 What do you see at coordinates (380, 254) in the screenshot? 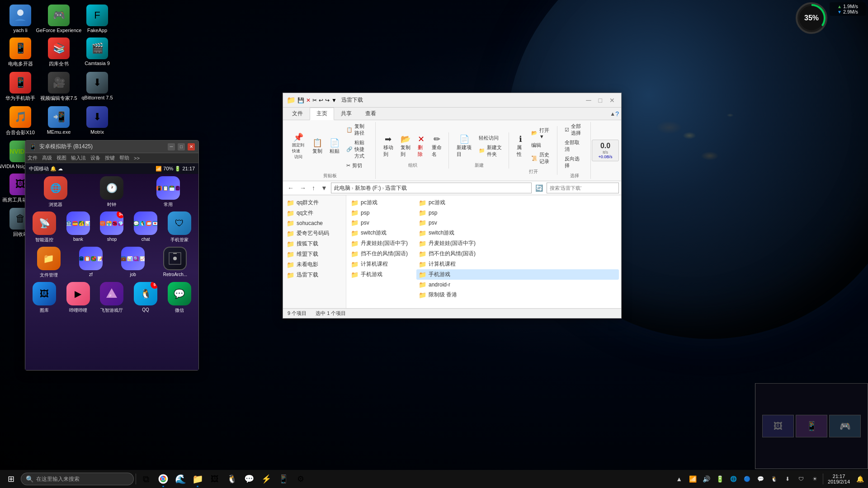
I see `file-item-wind: 📁 挡不住的风情(国语)` at bounding box center [380, 254].